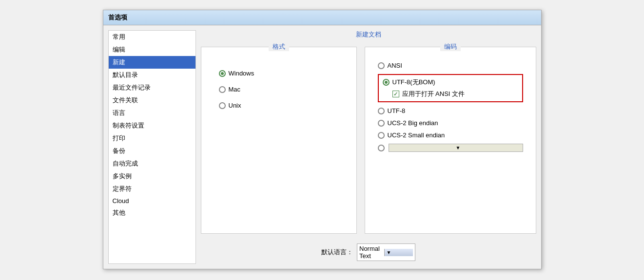 The height and width of the screenshot is (280, 644). Describe the element at coordinates (381, 135) in the screenshot. I see `radio-ucs2-small` at that location.